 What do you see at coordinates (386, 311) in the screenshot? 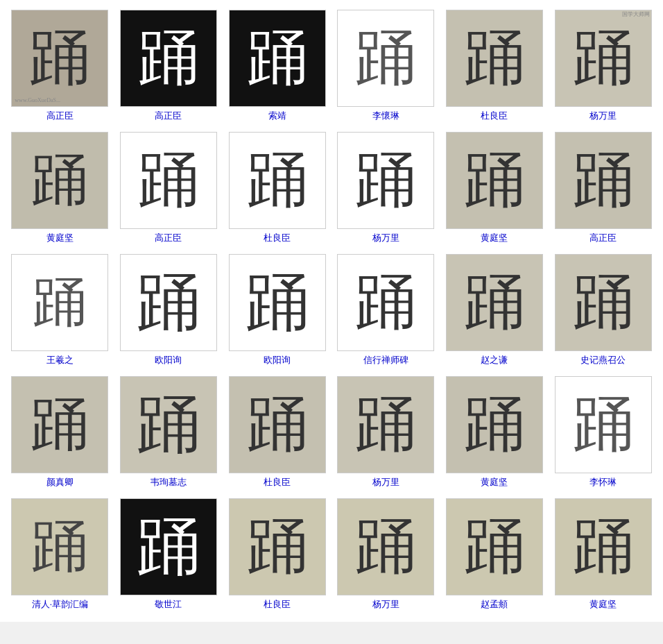
I see `cell-3-4: 踊 信行禅师碑` at bounding box center [386, 311].